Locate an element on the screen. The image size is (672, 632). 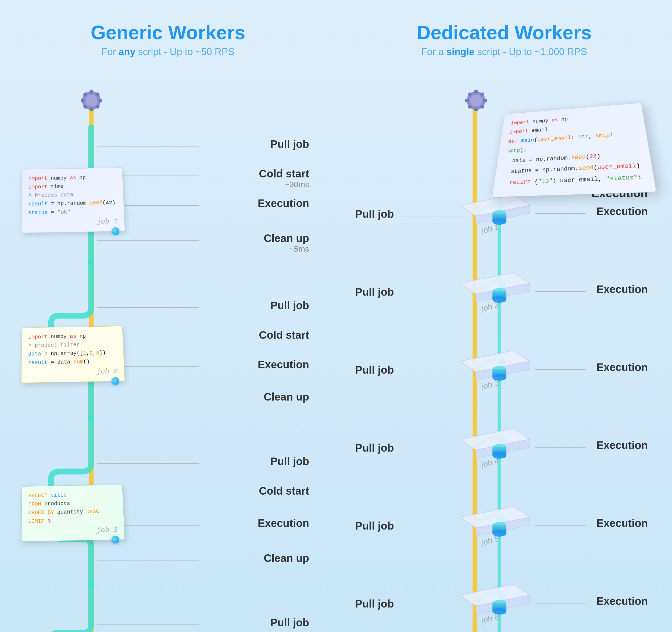
right-subtitle-bold: single is located at coordinates (460, 52).